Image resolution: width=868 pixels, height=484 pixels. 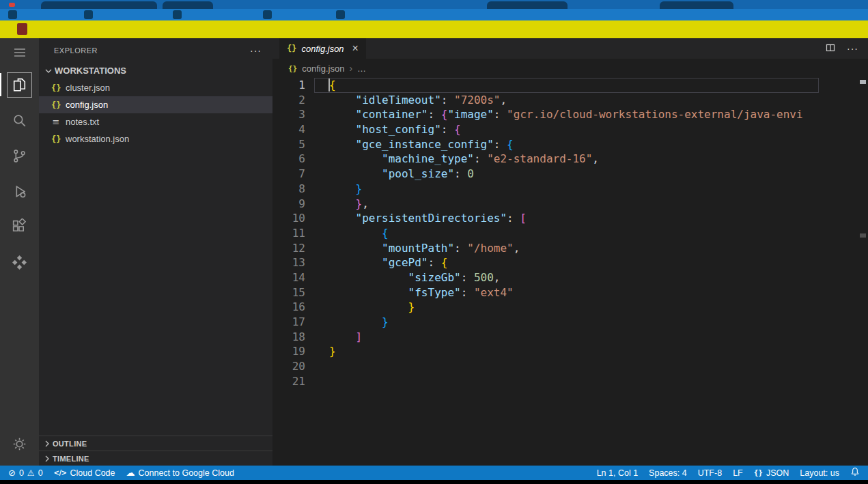 What do you see at coordinates (156, 71) in the screenshot?
I see `tree-section-workstations: WORKSTATIONS` at bounding box center [156, 71].